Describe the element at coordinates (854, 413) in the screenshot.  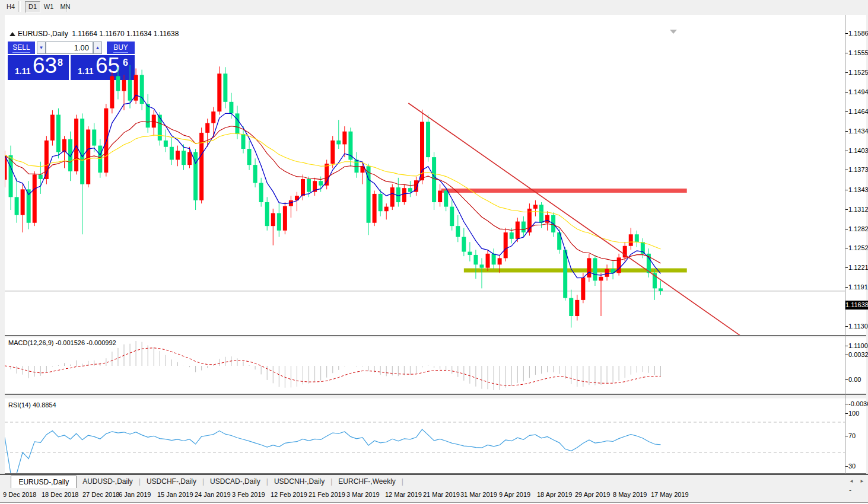
I see `rsi-axis-label: 100` at that location.